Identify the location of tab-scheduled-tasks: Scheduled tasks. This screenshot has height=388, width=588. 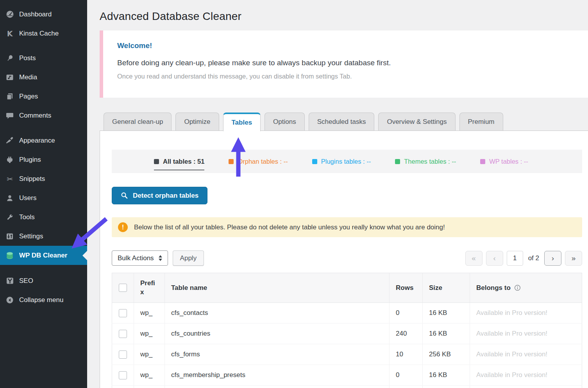
(341, 122).